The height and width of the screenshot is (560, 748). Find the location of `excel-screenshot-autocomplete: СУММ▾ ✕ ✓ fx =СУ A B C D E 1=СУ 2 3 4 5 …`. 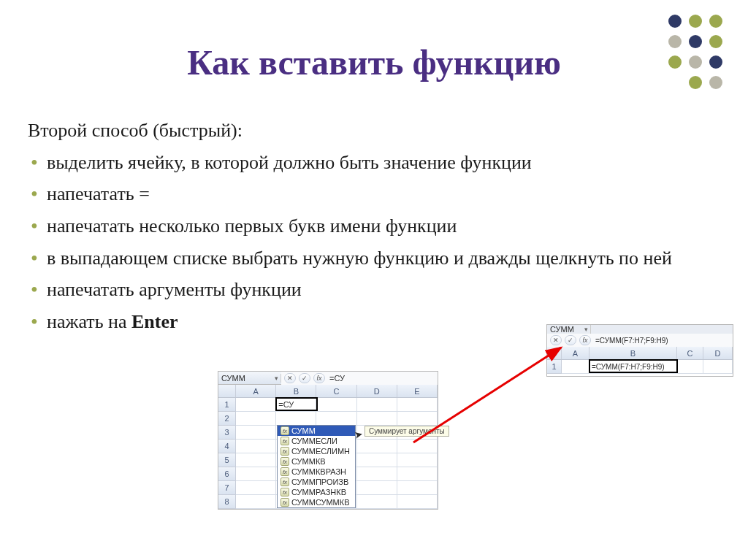

excel-screenshot-autocomplete: СУММ▾ ✕ ✓ fx =СУ A B C D E 1=СУ 2 3 4 5 … is located at coordinates (328, 440).